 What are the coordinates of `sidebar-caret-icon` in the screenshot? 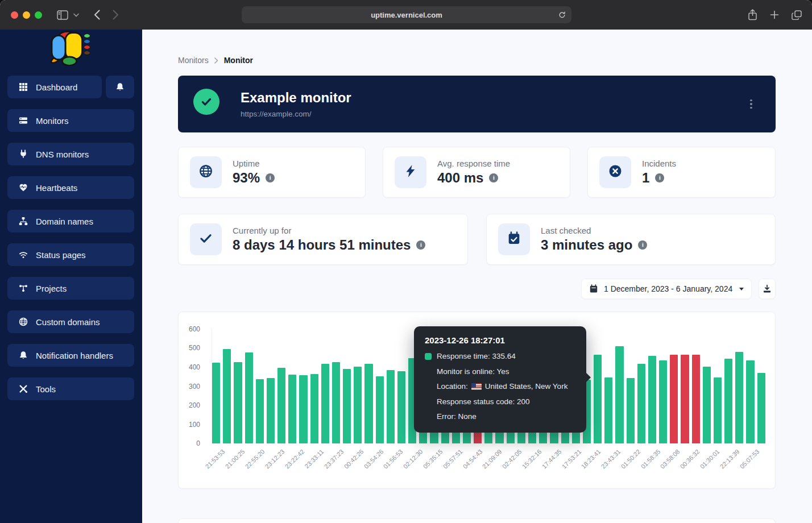 It's located at (76, 15).